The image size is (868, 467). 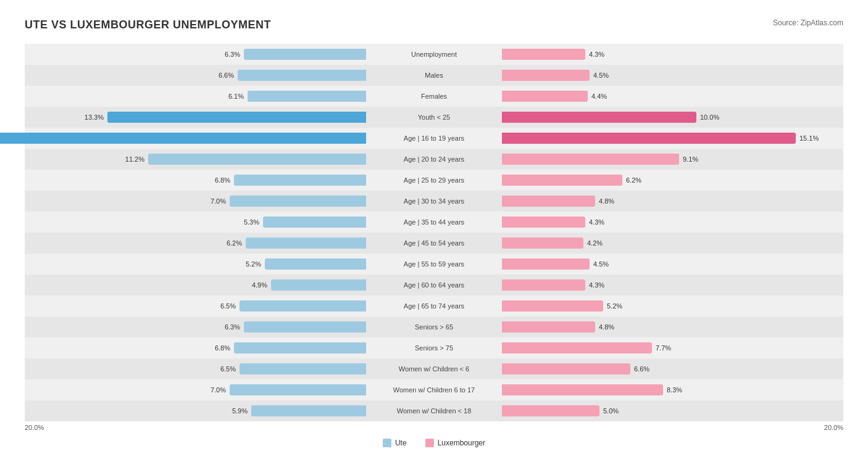 I want to click on chart-row: 11.2% Age | 20 to 24 years 9.1%, so click(x=434, y=159).